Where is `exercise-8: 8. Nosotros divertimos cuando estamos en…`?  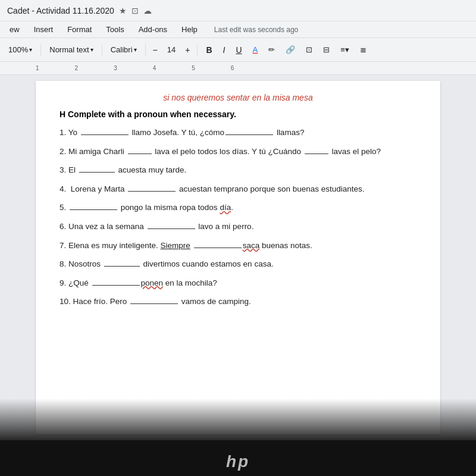
exercise-8: 8. Nosotros divertimos cuando estamos en… is located at coordinates (238, 264).